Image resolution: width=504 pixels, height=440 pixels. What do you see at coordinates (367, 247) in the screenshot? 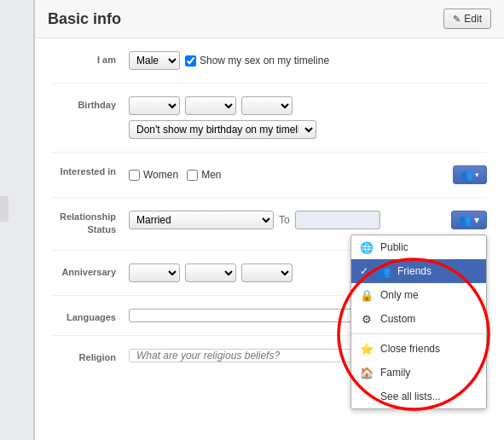
I see `public-icon: 🌐` at bounding box center [367, 247].